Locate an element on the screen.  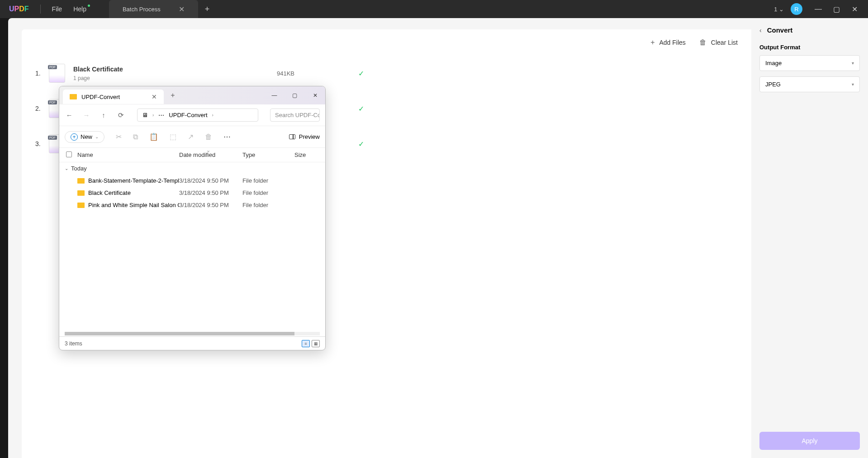
column-name: Name is located at coordinates (128, 155).